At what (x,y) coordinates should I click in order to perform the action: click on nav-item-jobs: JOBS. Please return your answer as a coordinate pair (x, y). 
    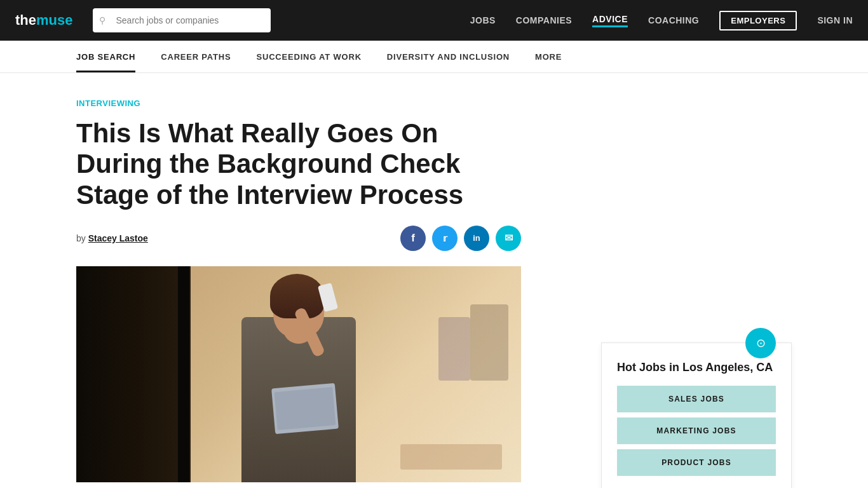
    Looking at the image, I should click on (483, 20).